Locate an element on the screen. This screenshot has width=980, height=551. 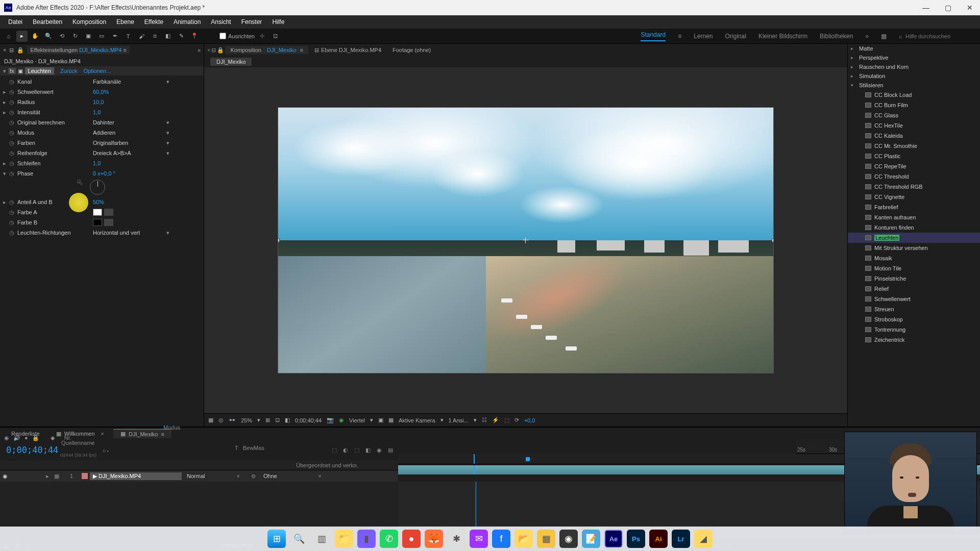
type-tool: T is located at coordinates (128, 36).